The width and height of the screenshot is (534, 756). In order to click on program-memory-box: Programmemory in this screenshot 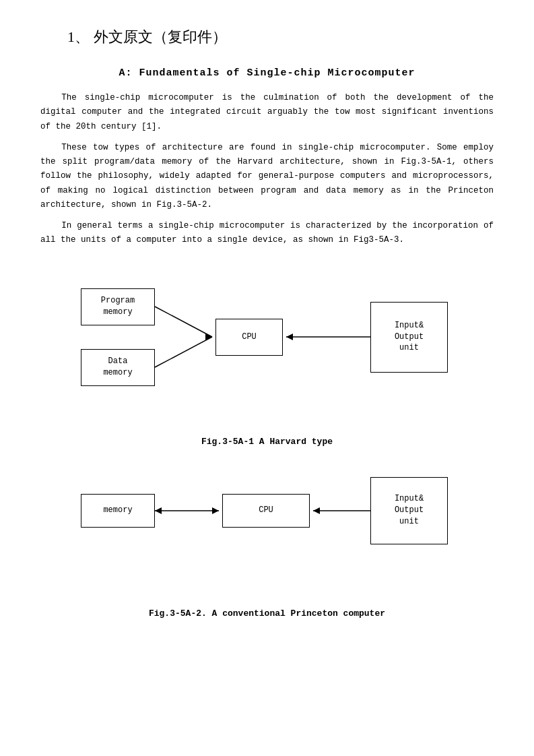, I will do `click(118, 307)`.